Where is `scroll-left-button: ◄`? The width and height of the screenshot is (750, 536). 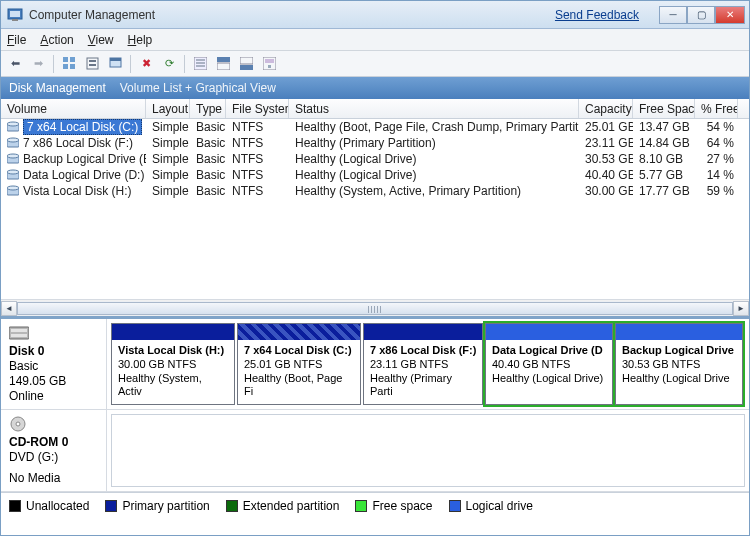 scroll-left-button: ◄ is located at coordinates (9, 308).